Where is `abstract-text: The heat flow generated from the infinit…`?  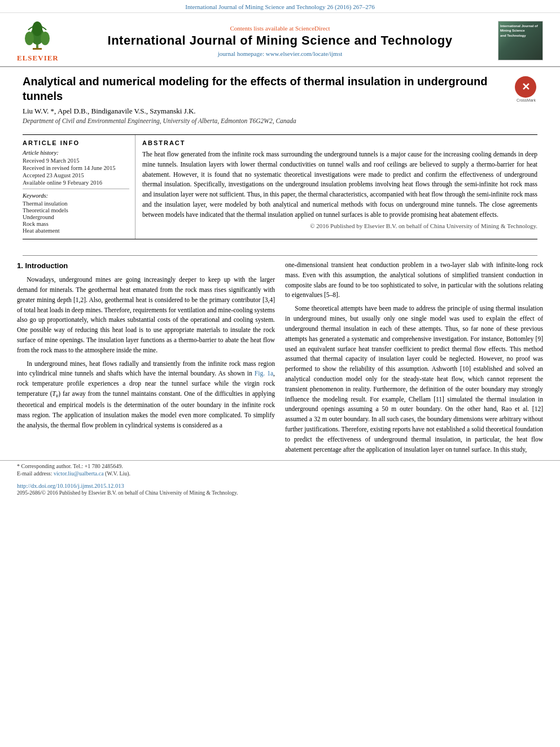 abstract-text: The heat flow generated from the infinit… is located at coordinates (340, 185).